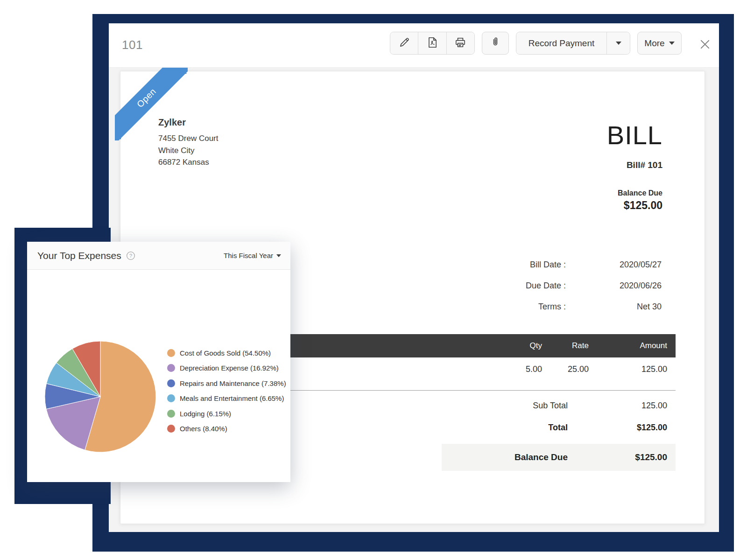  Describe the element at coordinates (151, 104) in the screenshot. I see `status-ribbon-band: Open` at that location.